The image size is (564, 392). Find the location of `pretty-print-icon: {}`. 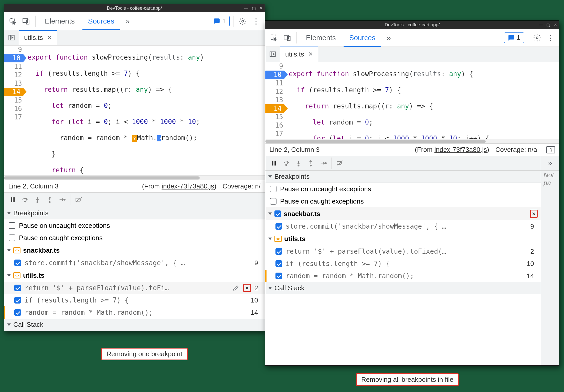

pretty-print-icon: {} is located at coordinates (551, 150).